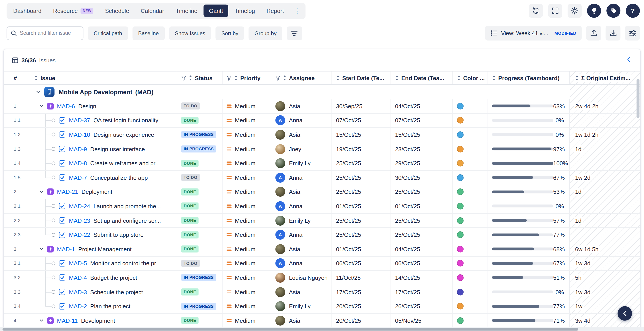 Image resolution: width=644 pixels, height=331 pixels. What do you see at coordinates (322, 235) in the screenshot?
I see `issue-row: 2.3MAD-22Submit to app storeDONEMediumAA…` at bounding box center [322, 235].